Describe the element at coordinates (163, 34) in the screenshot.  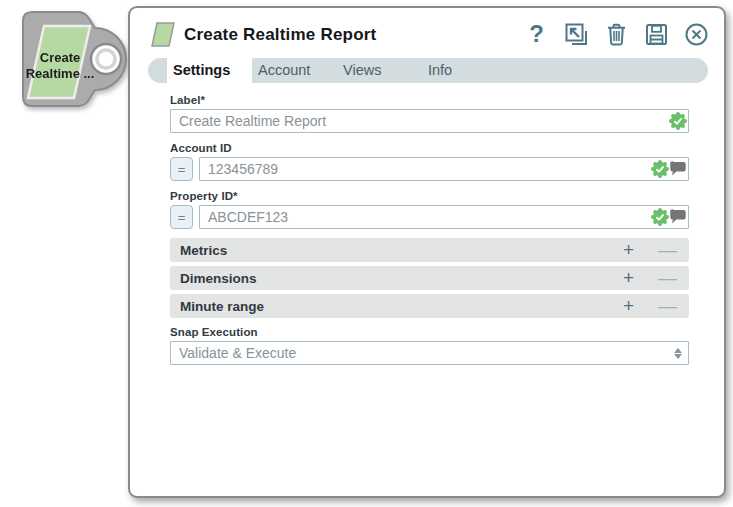
I see `snap-type-icon` at that location.